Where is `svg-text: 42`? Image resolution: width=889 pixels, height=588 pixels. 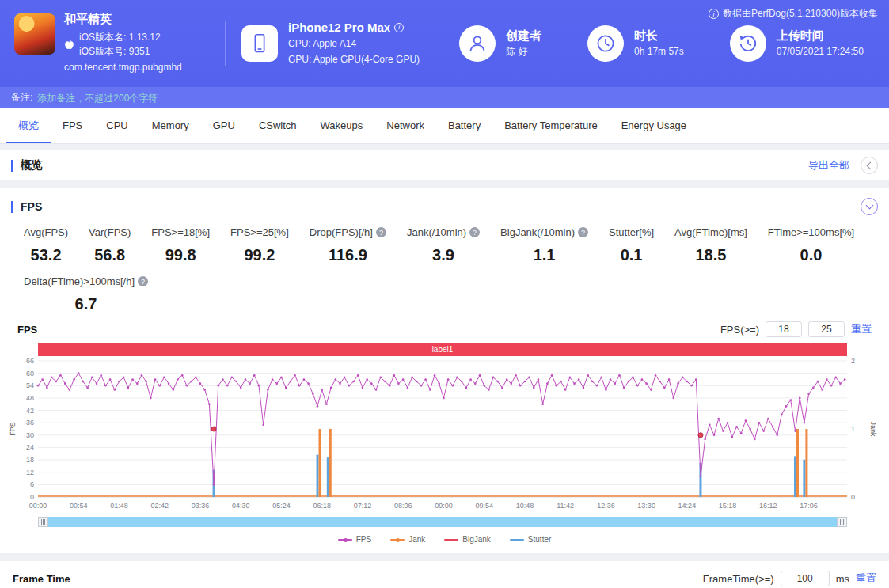 svg-text: 42 is located at coordinates (30, 411).